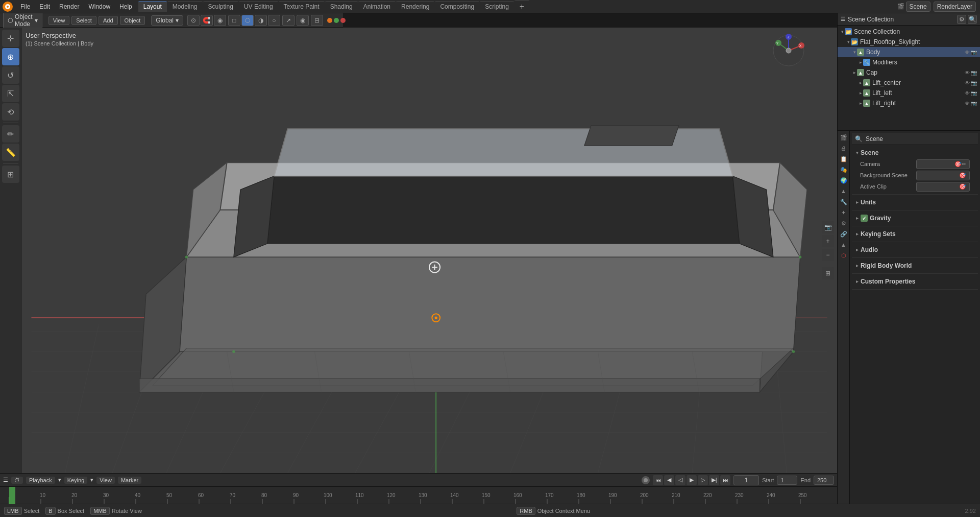  What do you see at coordinates (909, 32) in the screenshot?
I see `outliner-scene-collection: ▾ 📁 Scene Collection` at bounding box center [909, 32].